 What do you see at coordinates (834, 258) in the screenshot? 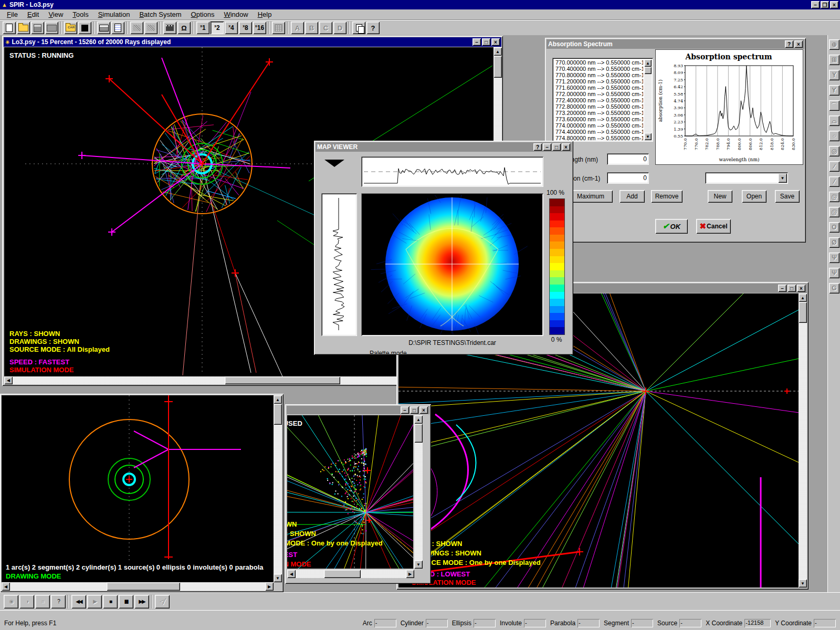
I see `tool-parabola-button: Ψ` at bounding box center [834, 258].